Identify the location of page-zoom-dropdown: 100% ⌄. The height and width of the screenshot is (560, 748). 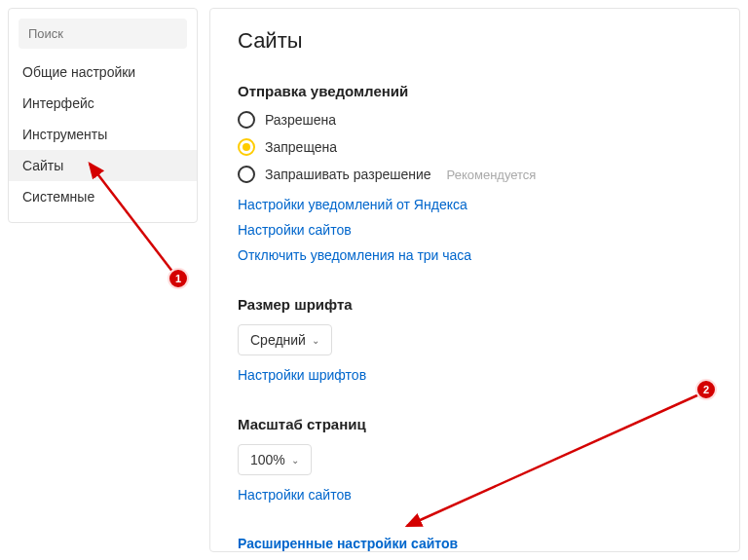
(275, 460).